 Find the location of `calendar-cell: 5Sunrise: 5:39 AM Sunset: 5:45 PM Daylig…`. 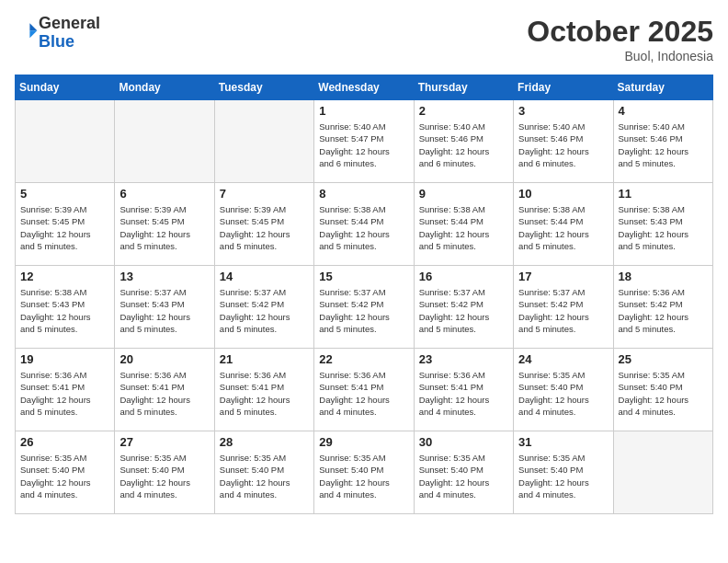

calendar-cell: 5Sunrise: 5:39 AM Sunset: 5:45 PM Daylig… is located at coordinates (65, 224).